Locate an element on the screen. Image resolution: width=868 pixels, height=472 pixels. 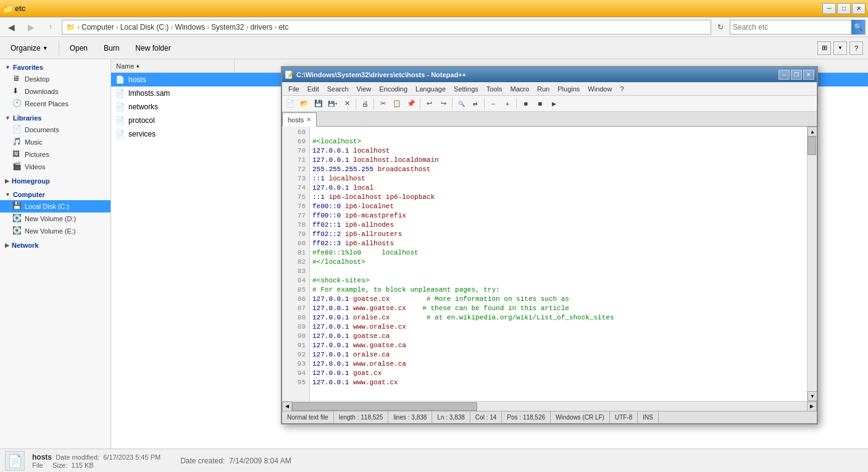
menu-language: Language is located at coordinates (431, 89).